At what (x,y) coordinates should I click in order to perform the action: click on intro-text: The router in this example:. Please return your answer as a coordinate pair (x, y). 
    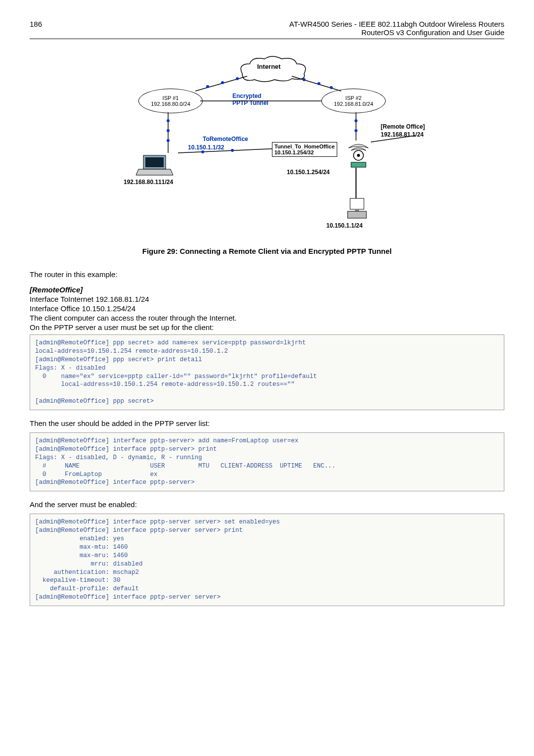
    Looking at the image, I should click on (267, 274).